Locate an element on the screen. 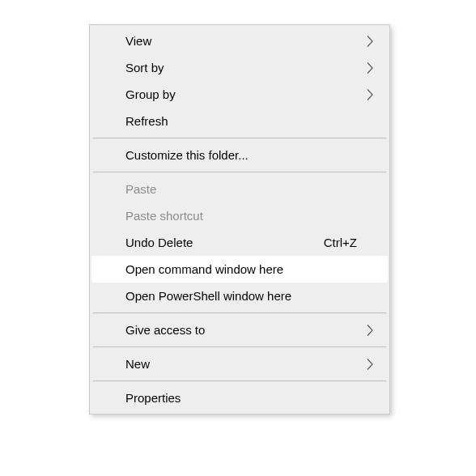  menu-item-customize-folder: Customize this folder... is located at coordinates (240, 155).